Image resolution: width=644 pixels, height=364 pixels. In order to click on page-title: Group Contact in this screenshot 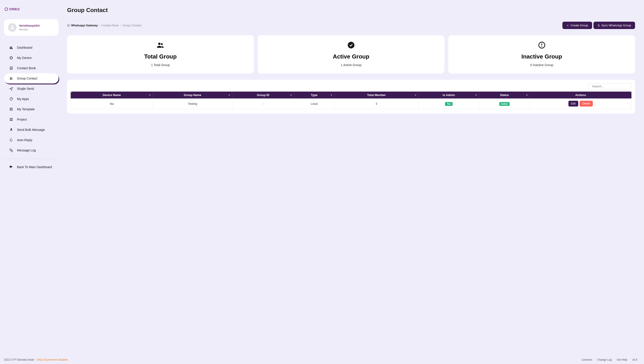, I will do `click(351, 10)`.